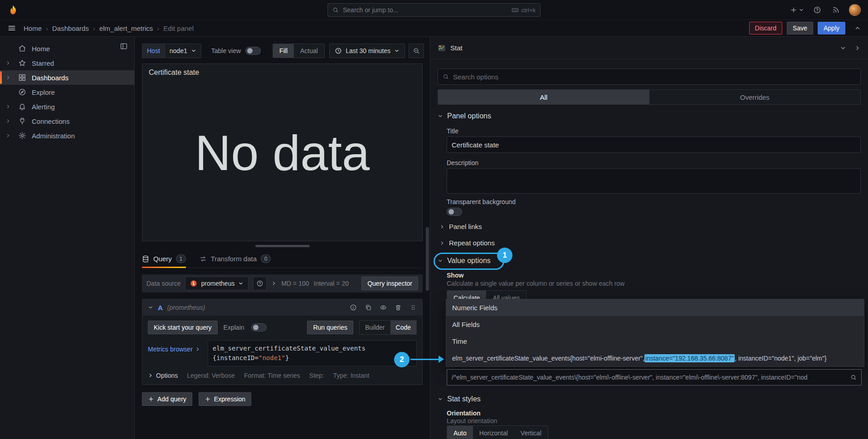  What do you see at coordinates (163, 283) in the screenshot?
I see `datasource-label: Data source` at bounding box center [163, 283].